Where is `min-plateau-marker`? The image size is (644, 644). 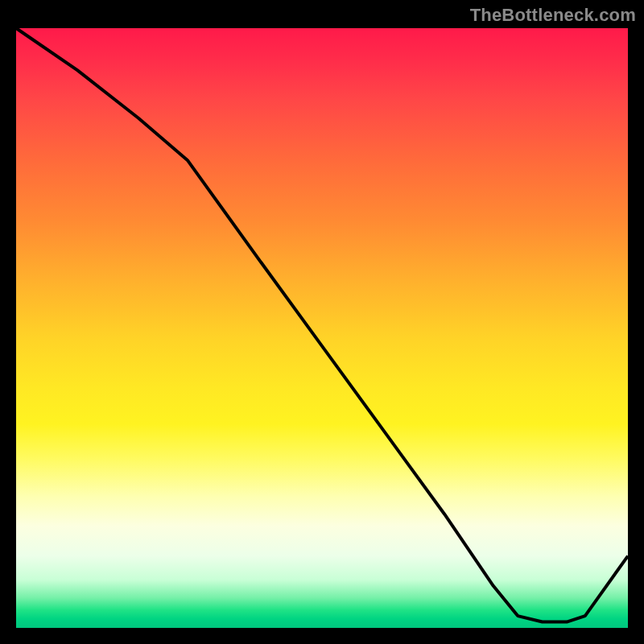
min-plateau-marker is located at coordinates (536, 611).